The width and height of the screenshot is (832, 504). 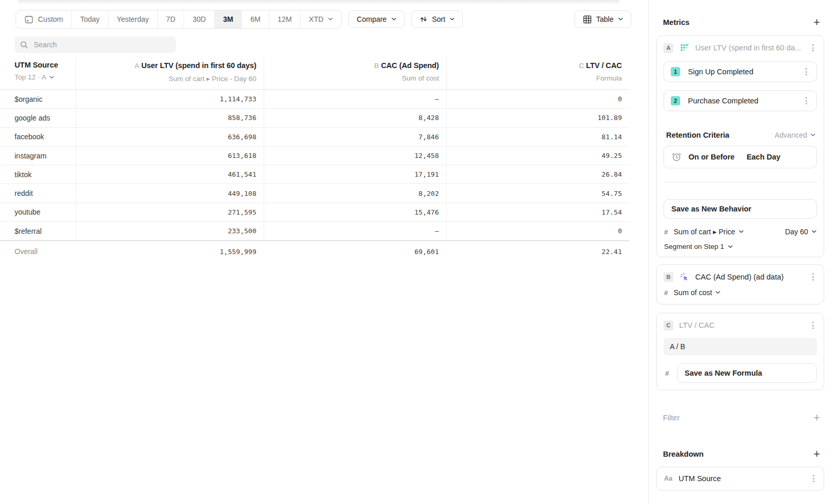 What do you see at coordinates (315, 156) in the screenshot?
I see `table-row: instagram 613,618 12,458 49.25` at bounding box center [315, 156].